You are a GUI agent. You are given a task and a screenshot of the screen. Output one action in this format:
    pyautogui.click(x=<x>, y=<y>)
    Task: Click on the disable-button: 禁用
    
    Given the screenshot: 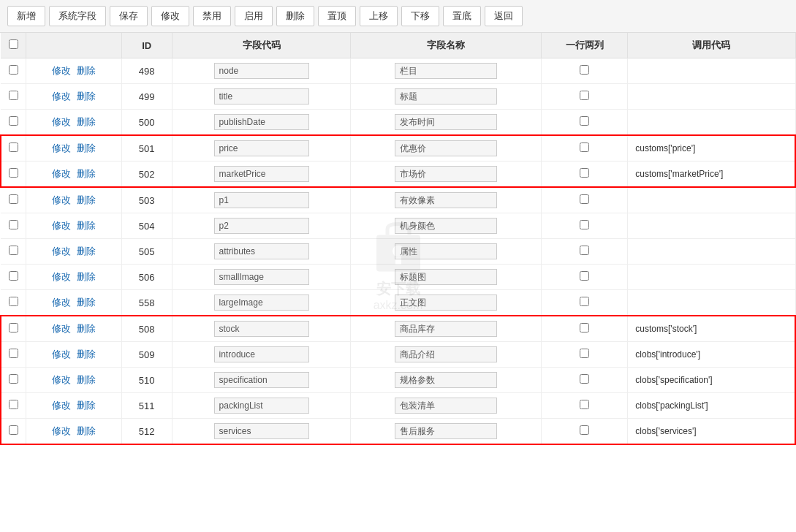 What is the action you would take?
    pyautogui.click(x=212, y=16)
    